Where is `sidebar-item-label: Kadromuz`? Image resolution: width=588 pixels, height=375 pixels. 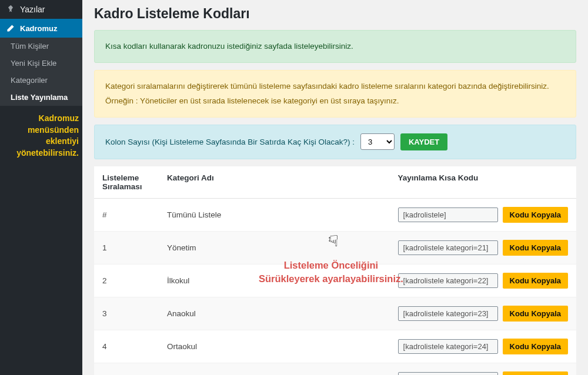
sidebar-item-label: Kadromuz is located at coordinates (39, 28).